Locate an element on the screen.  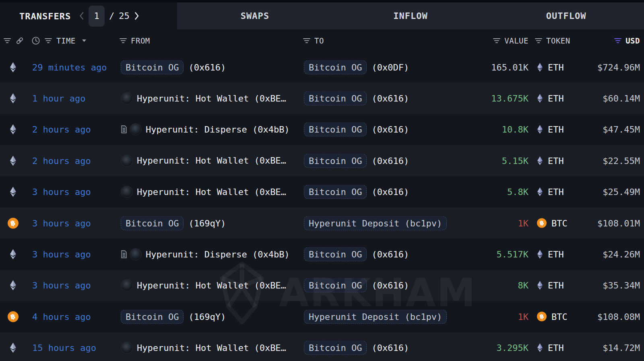
usd-amount: $24.26M is located at coordinates (621, 255).